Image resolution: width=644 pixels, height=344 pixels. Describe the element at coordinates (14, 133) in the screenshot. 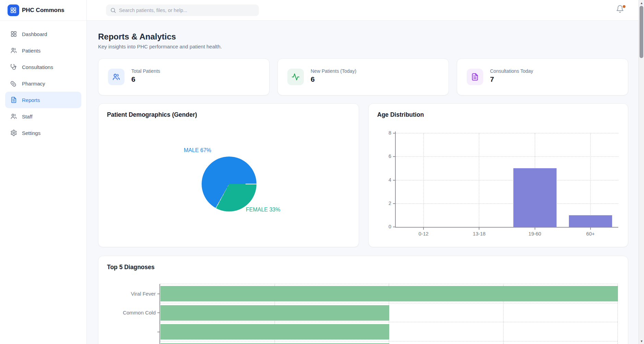

I see `settings-icon` at that location.